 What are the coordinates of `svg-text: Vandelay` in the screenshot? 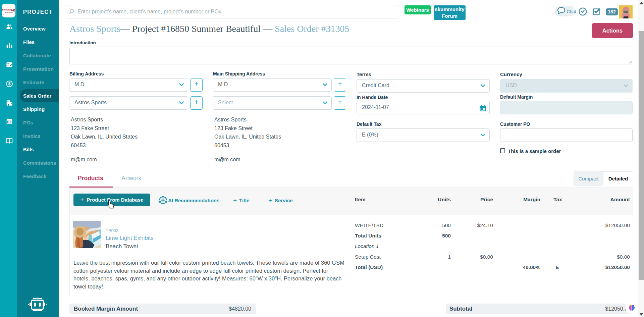 It's located at (9, 10).